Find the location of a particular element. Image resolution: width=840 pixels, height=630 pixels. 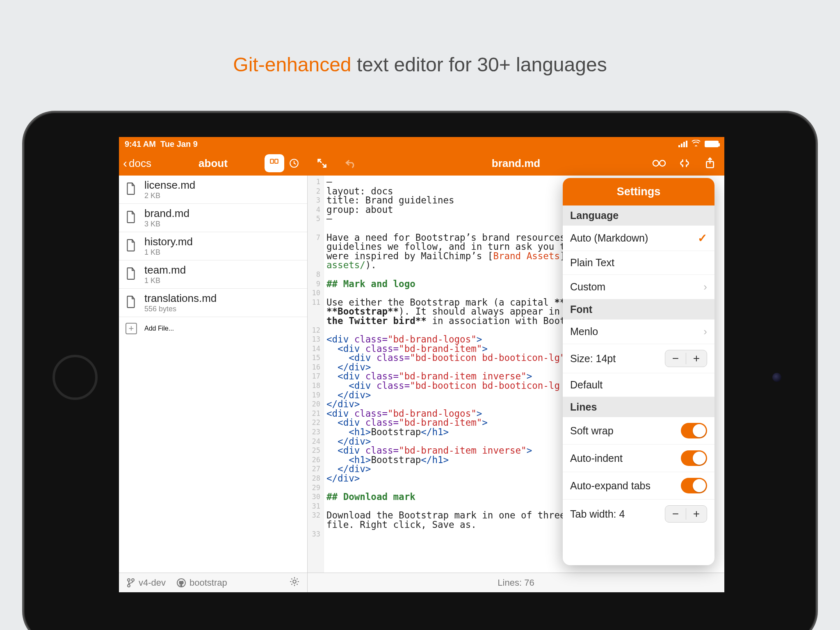

section-font: Font is located at coordinates (639, 309).